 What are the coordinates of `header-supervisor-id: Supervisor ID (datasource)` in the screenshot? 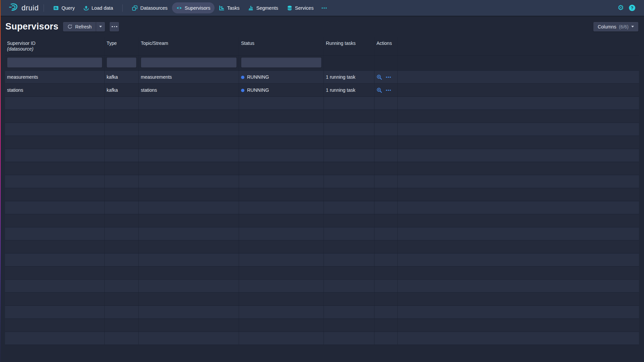 It's located at (55, 46).